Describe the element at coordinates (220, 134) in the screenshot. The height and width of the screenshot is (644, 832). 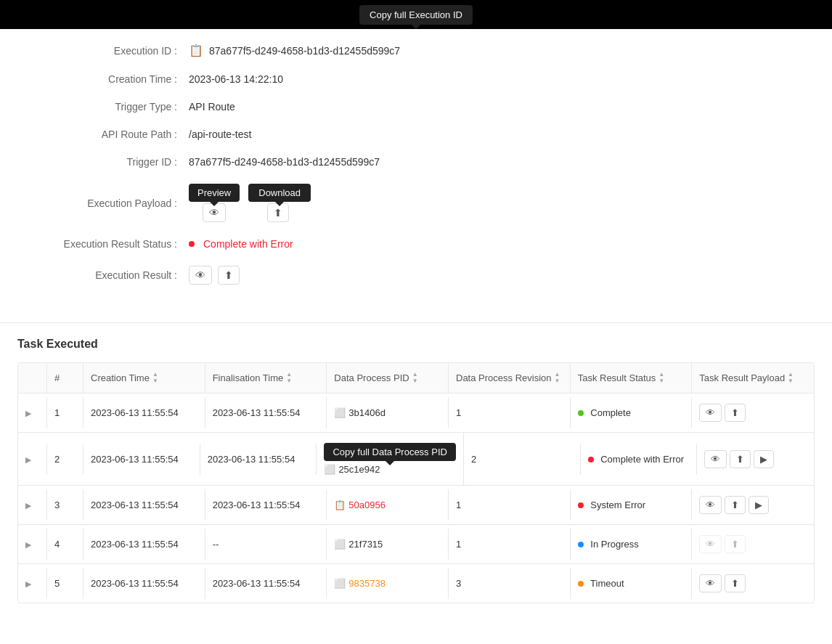
I see `api-route-path-text: /api-route-test` at that location.